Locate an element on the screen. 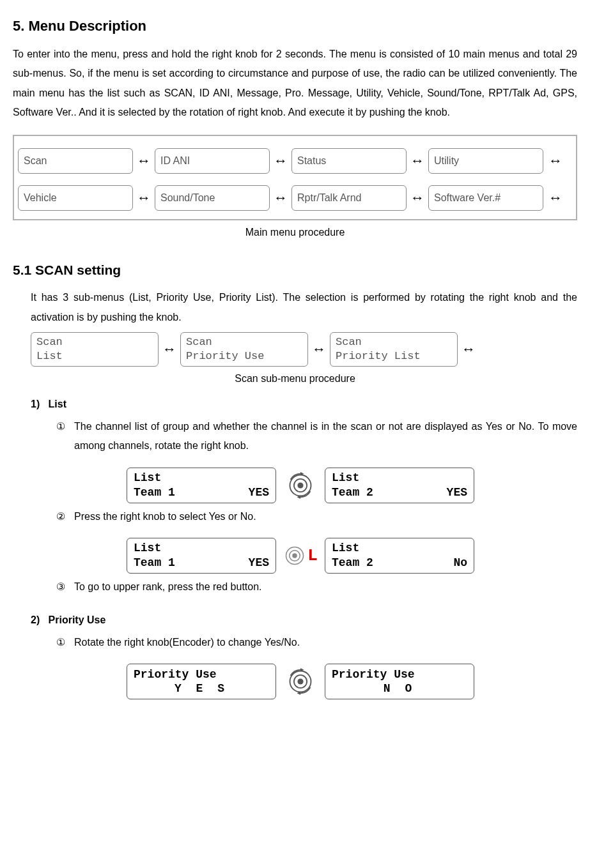  scan-cell-line2: Priority List is located at coordinates (396, 356).